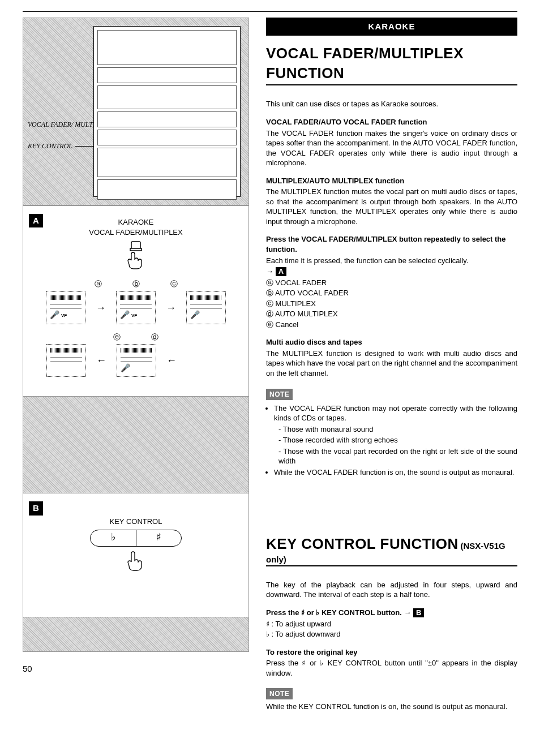  Describe the element at coordinates (136, 308) in the screenshot. I see `display-state-b: 🎤VF` at that location.